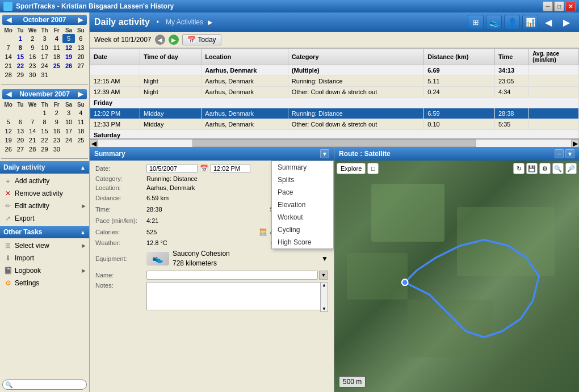  Describe the element at coordinates (20, 57) in the screenshot. I see `cal-day: 15` at that location.